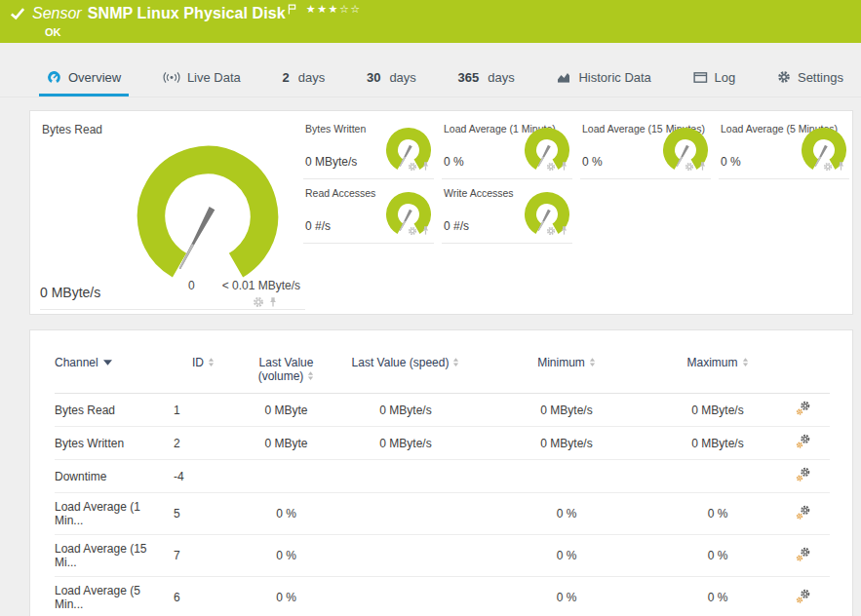 The height and width of the screenshot is (616, 861). Describe the element at coordinates (443, 477) in the screenshot. I see `table-row: Downtime -4` at that location.